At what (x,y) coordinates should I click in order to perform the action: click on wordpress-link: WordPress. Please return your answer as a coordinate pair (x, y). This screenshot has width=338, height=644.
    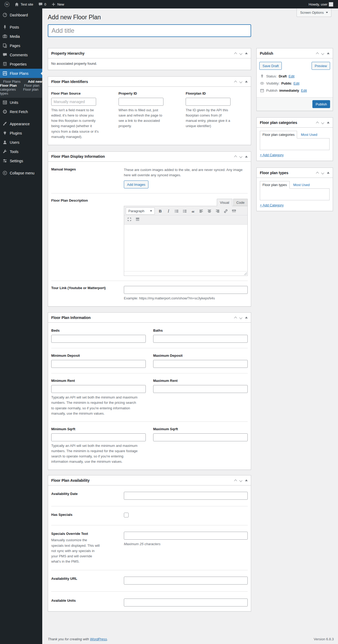
    Looking at the image, I should click on (98, 639).